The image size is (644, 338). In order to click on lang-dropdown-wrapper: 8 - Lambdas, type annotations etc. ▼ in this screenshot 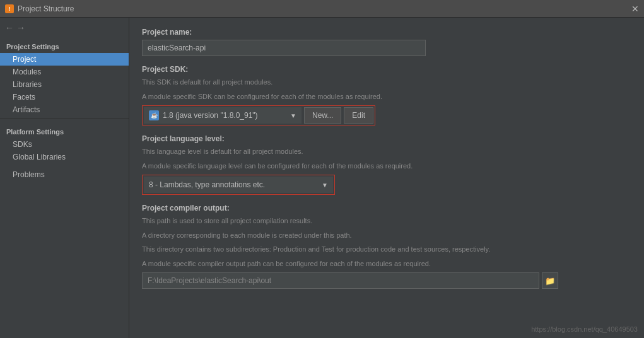, I will do `click(238, 185)`.